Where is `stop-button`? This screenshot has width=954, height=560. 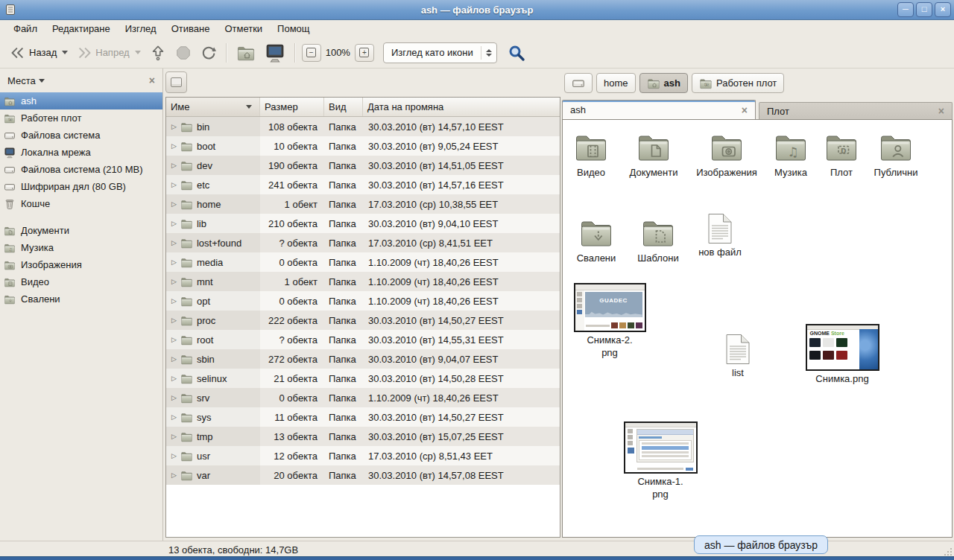
stop-button is located at coordinates (183, 53).